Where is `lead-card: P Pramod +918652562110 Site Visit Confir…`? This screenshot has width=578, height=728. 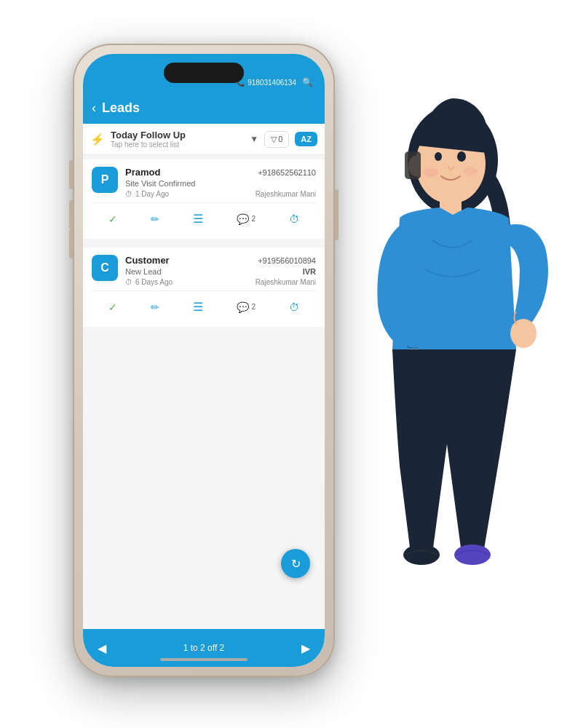
lead-card: P Pramod +918652562110 Site Visit Confir… is located at coordinates (204, 199).